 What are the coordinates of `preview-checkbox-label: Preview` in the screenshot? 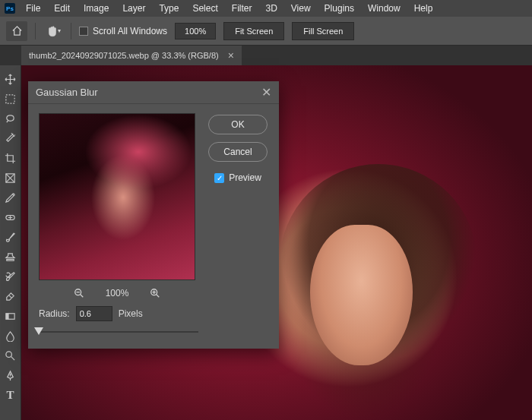 It's located at (245, 178).